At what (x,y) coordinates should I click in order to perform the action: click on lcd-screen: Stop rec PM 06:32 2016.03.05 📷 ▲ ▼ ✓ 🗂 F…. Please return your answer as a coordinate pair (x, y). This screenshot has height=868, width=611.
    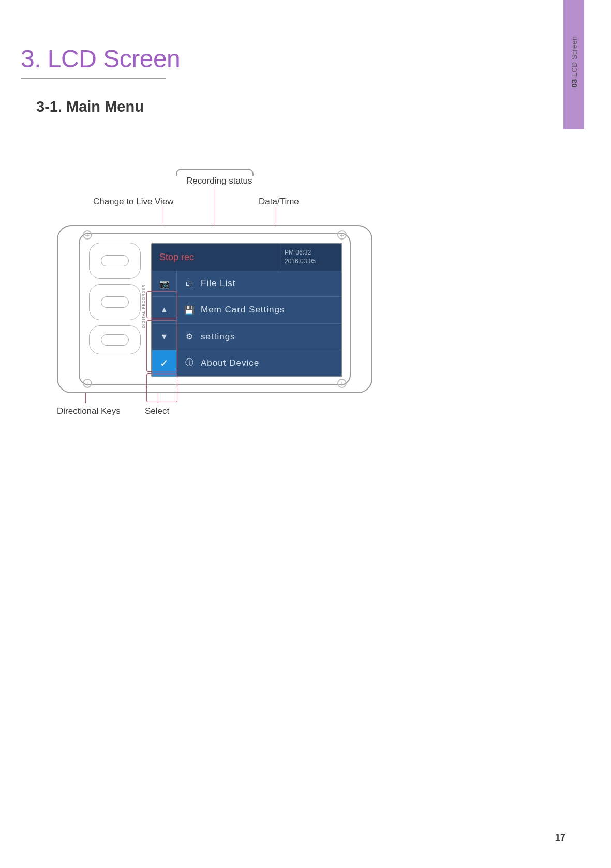
    Looking at the image, I should click on (247, 310).